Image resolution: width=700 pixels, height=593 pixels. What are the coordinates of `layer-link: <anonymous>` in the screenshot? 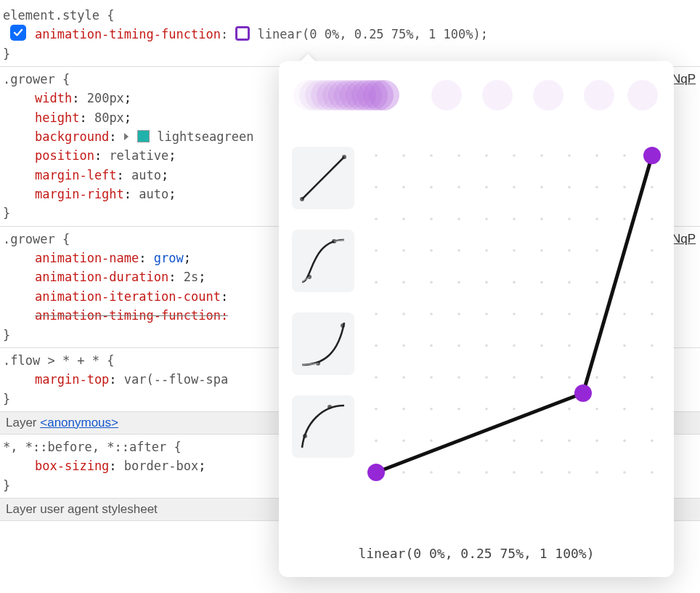 It's located at (79, 423).